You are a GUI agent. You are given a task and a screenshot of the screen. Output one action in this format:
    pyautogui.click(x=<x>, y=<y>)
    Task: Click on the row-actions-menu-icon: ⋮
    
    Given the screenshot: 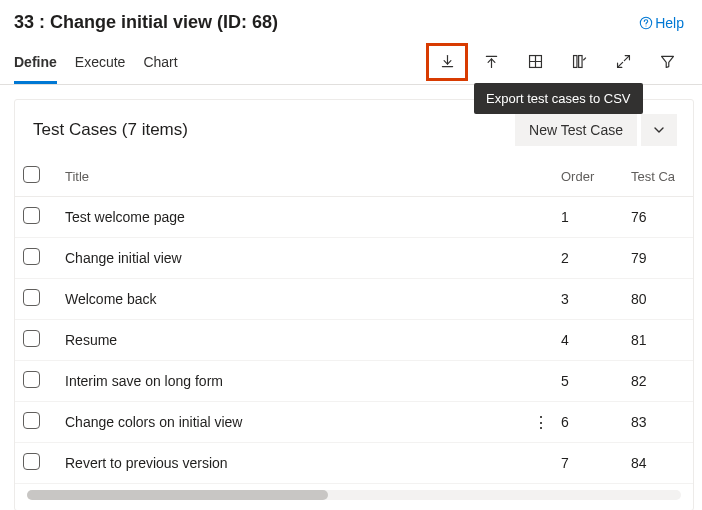 What is the action you would take?
    pyautogui.click(x=540, y=422)
    